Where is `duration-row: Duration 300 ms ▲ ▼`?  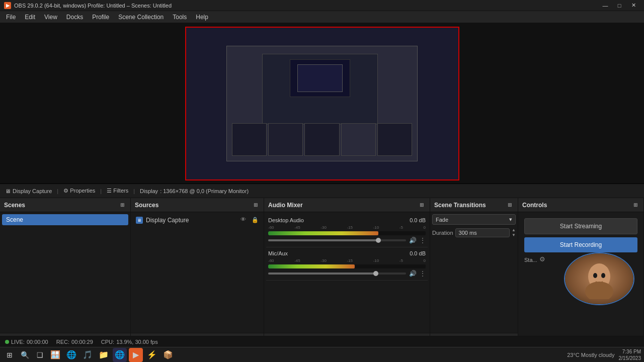
duration-row: Duration 300 ms ▲ ▼ is located at coordinates (474, 232).